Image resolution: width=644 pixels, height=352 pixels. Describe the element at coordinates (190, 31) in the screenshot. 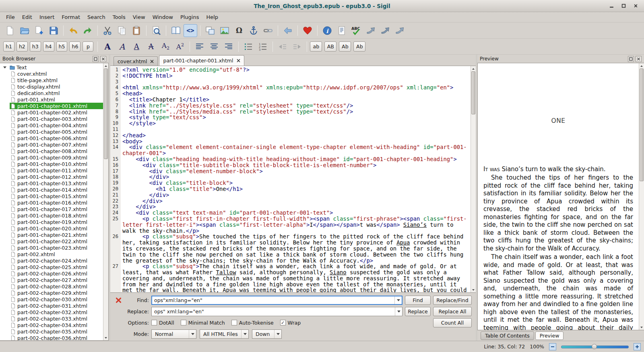

I see `code-view-button: <>` at that location.